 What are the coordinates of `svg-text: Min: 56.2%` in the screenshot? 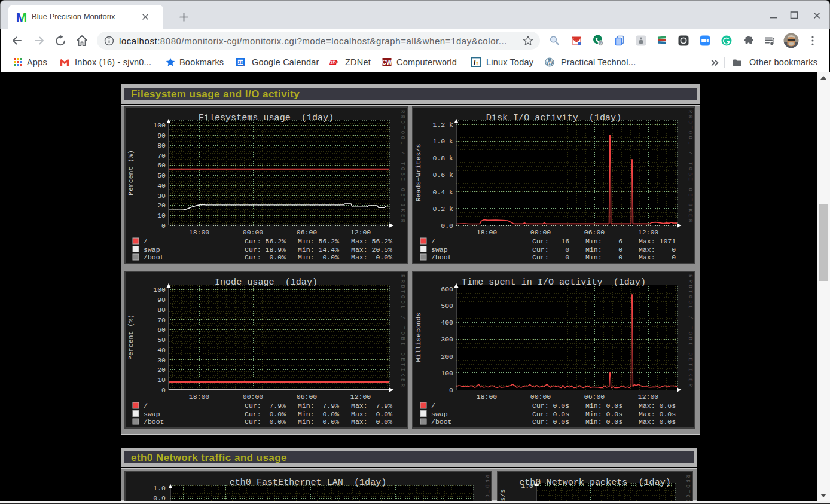 It's located at (318, 242).